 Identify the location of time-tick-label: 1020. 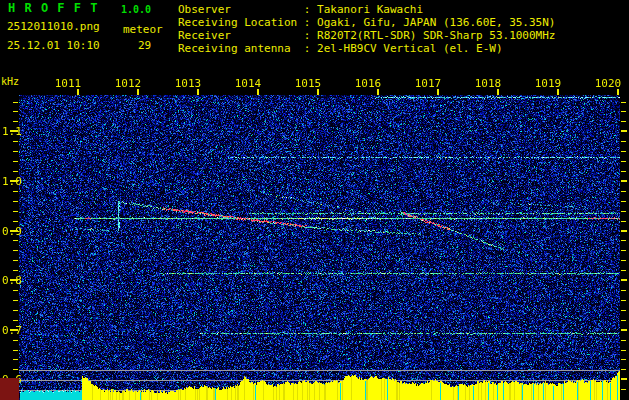
(606, 84).